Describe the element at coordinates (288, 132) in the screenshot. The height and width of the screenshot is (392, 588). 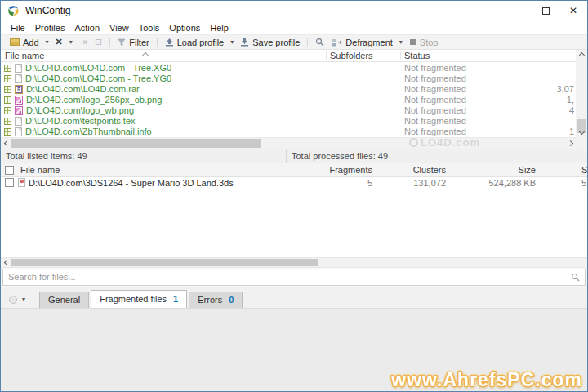
I see `file-row: D:\LO4D.com\ZbThumbnail.infoNot fragment…` at that location.